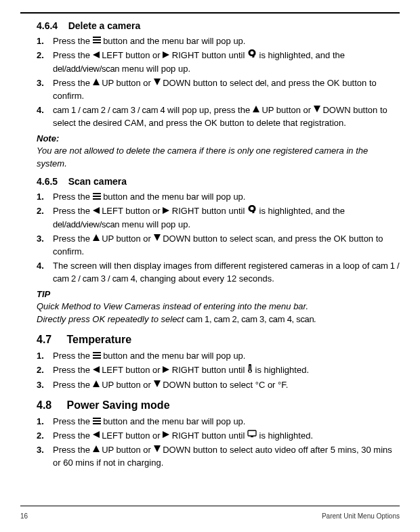 Image resolution: width=420 pixels, height=532 pixels. I want to click on heading-num: 4.6.5, so click(47, 181).